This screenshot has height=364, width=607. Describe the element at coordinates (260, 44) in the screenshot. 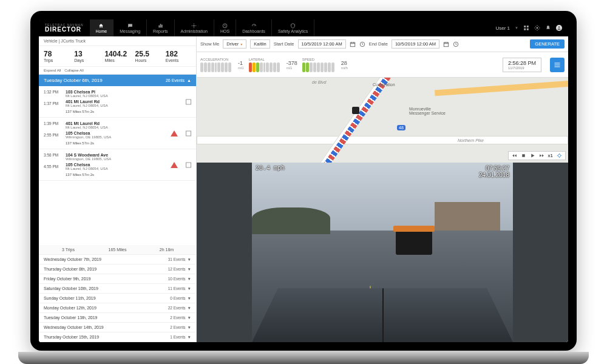

I see `driver-value: Kaitlin` at that location.